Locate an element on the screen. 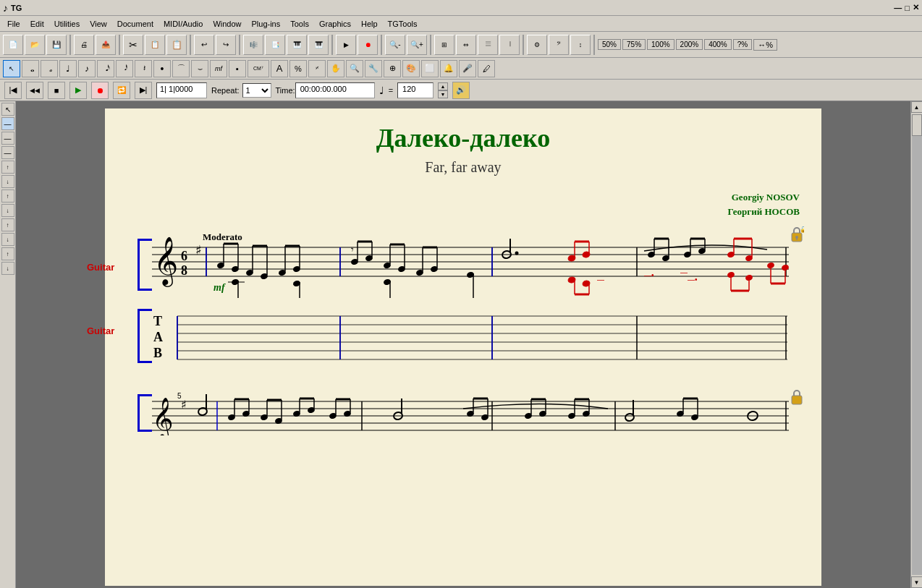  left-btn-9: ↑ is located at coordinates (8, 225).